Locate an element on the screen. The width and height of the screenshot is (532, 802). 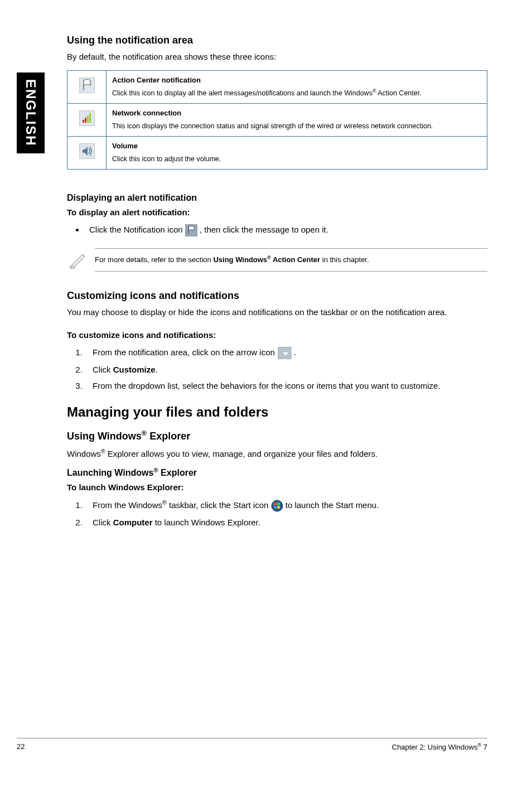
alert-subheading: To display an alert notification: is located at coordinates (277, 212).